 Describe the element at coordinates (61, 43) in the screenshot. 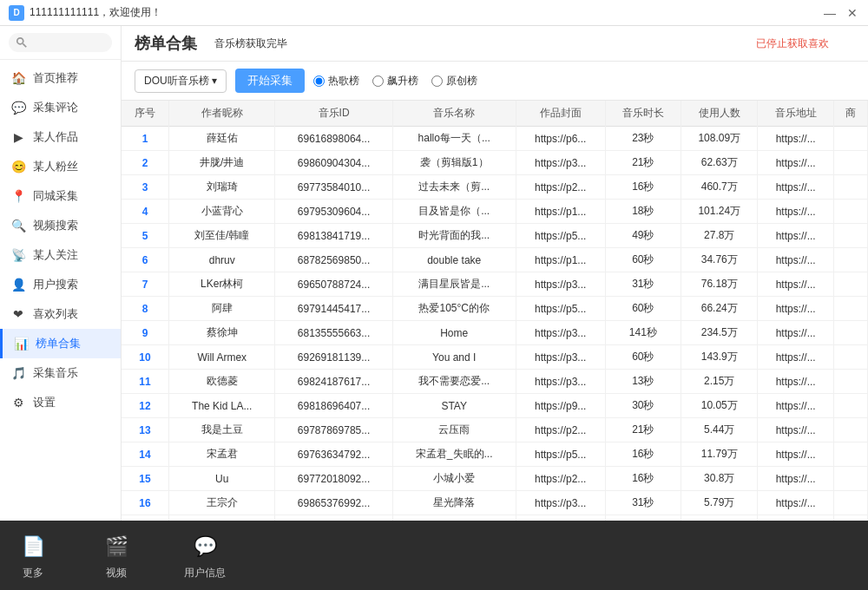

I see `search-input-wrap` at that location.